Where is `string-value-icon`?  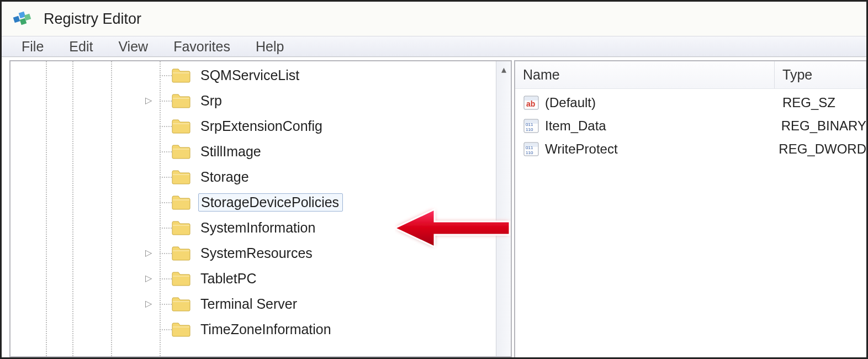 string-value-icon is located at coordinates (531, 103).